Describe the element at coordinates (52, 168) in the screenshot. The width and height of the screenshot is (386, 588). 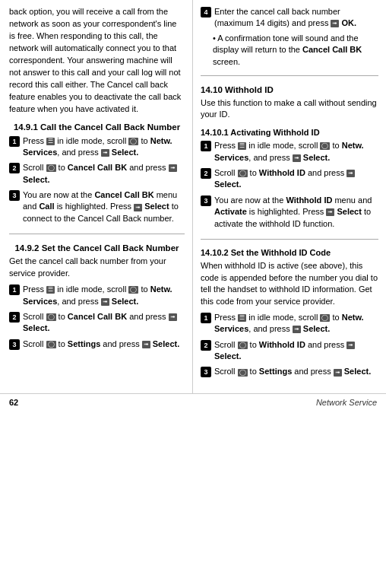
I see `nav-icon-2: ◯` at that location.